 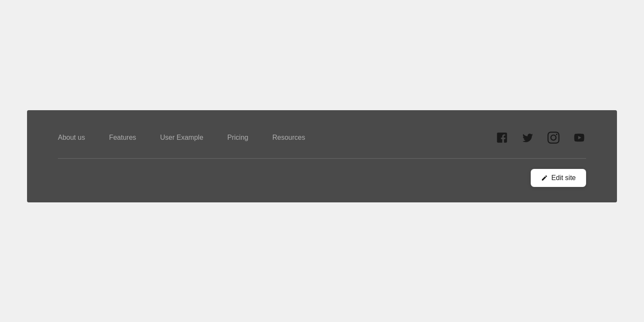 I want to click on twitter-icon, so click(x=528, y=138).